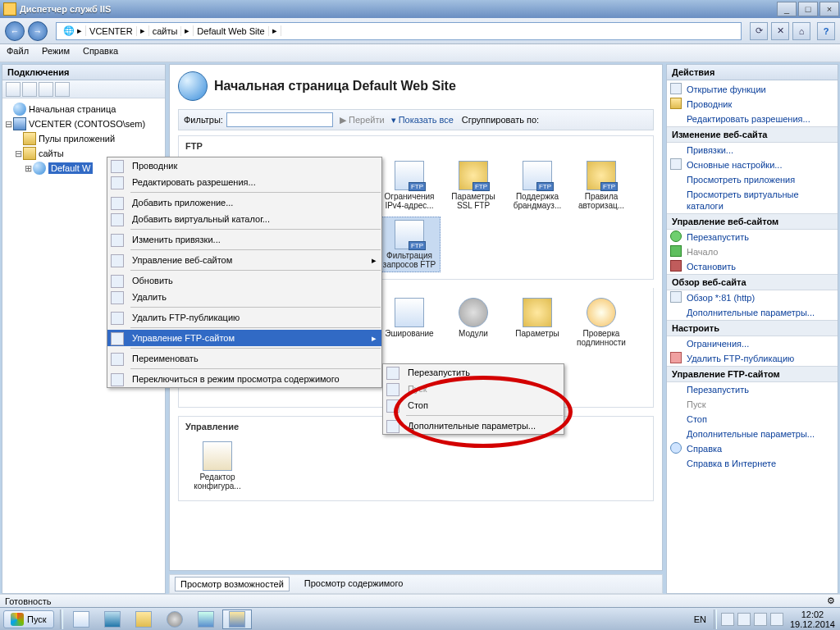 This screenshot has height=630, width=840. What do you see at coordinates (767, 619) in the screenshot?
I see `system-tray: EN 12:02 19.12.2014` at bounding box center [767, 619].